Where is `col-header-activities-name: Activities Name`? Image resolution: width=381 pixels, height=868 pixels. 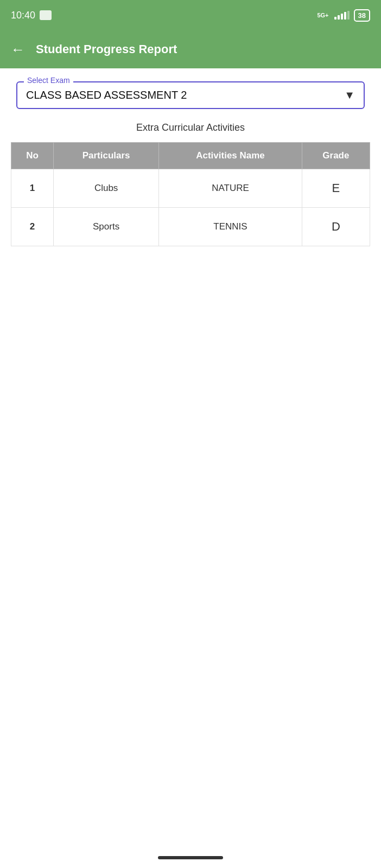 col-header-activities-name: Activities Name is located at coordinates (230, 156).